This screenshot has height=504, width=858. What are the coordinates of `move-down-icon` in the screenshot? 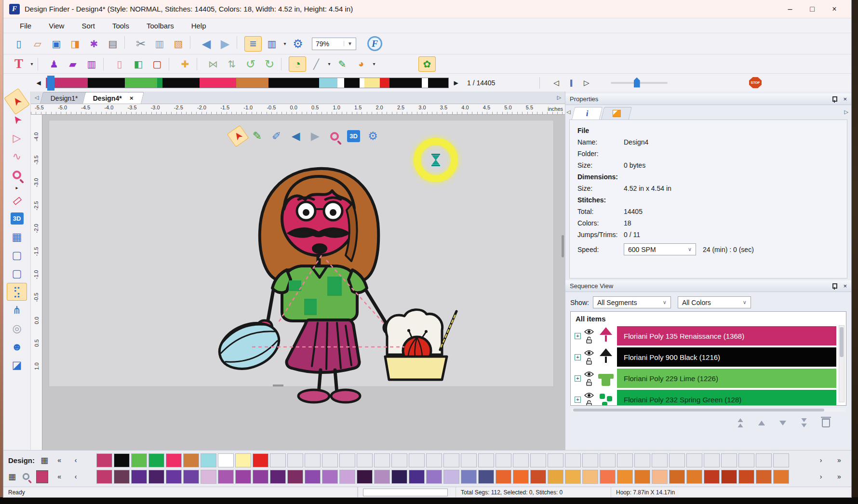 It's located at (783, 423).